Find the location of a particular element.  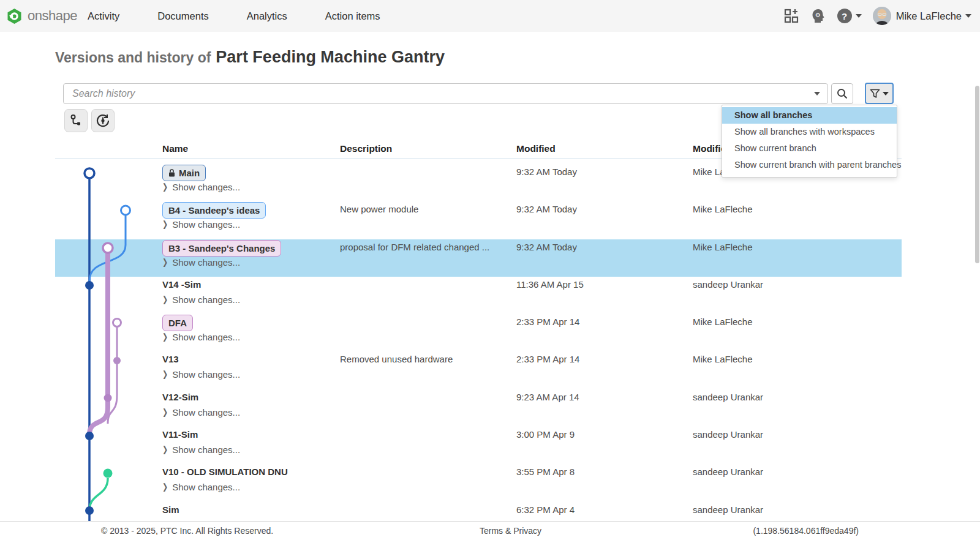

description-cell: proposal for DFM related changed ... is located at coordinates (415, 247).